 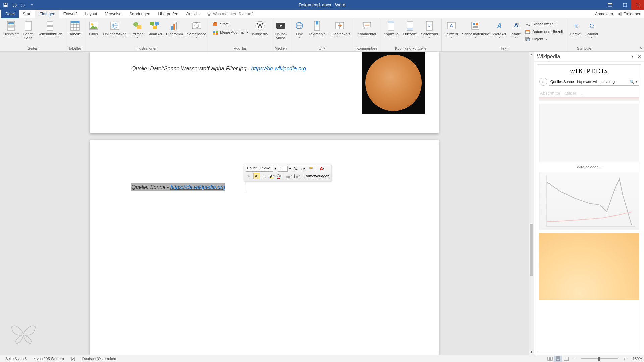 What do you see at coordinates (531, 203) in the screenshot?
I see `vertical-scrollbar: ▲ ▼` at bounding box center [531, 203].